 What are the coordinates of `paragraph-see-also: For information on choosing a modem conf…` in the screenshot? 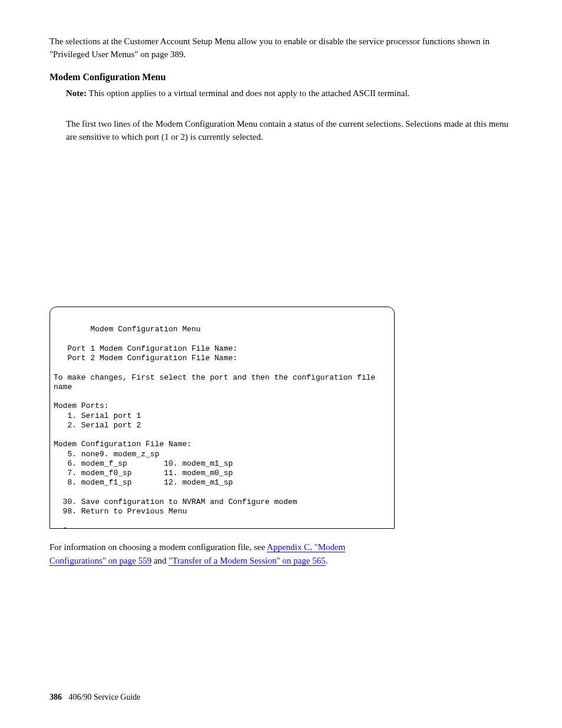 It's located at (281, 554).